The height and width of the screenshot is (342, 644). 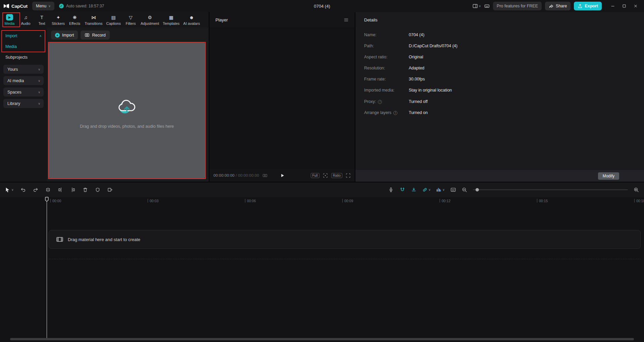 I want to click on record-icon, so click(x=87, y=35).